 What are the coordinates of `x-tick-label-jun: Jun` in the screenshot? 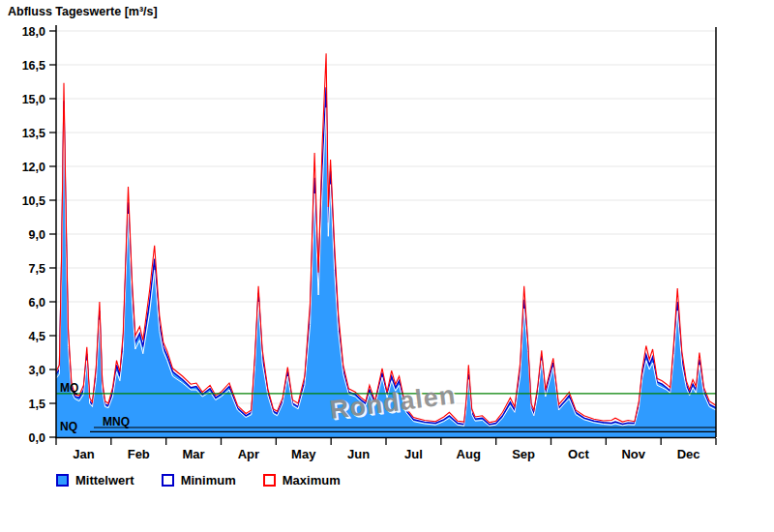 It's located at (358, 455).